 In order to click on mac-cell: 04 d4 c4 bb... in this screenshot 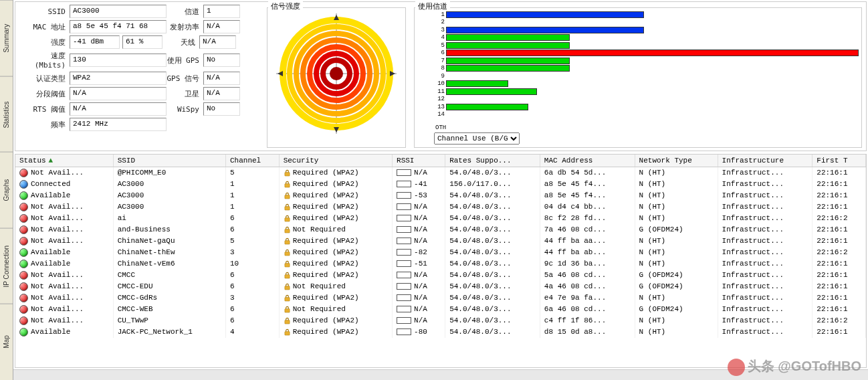, I will do `click(587, 207)`.